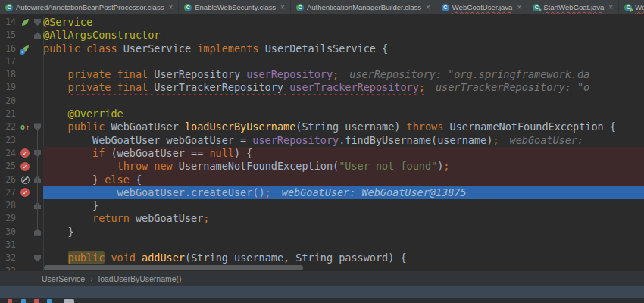 This screenshot has width=644, height=303. What do you see at coordinates (322, 192) in the screenshot?
I see `code-line: 27✓ webGoatUser.createUser();webGoatUser…` at bounding box center [322, 192].